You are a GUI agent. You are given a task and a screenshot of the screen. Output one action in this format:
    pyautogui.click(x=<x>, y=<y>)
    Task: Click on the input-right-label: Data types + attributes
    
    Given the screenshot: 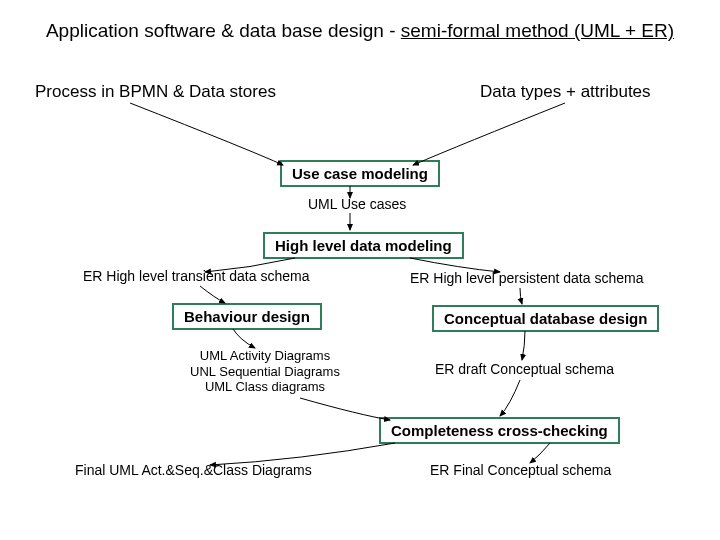 What is the action you would take?
    pyautogui.click(x=566, y=92)
    